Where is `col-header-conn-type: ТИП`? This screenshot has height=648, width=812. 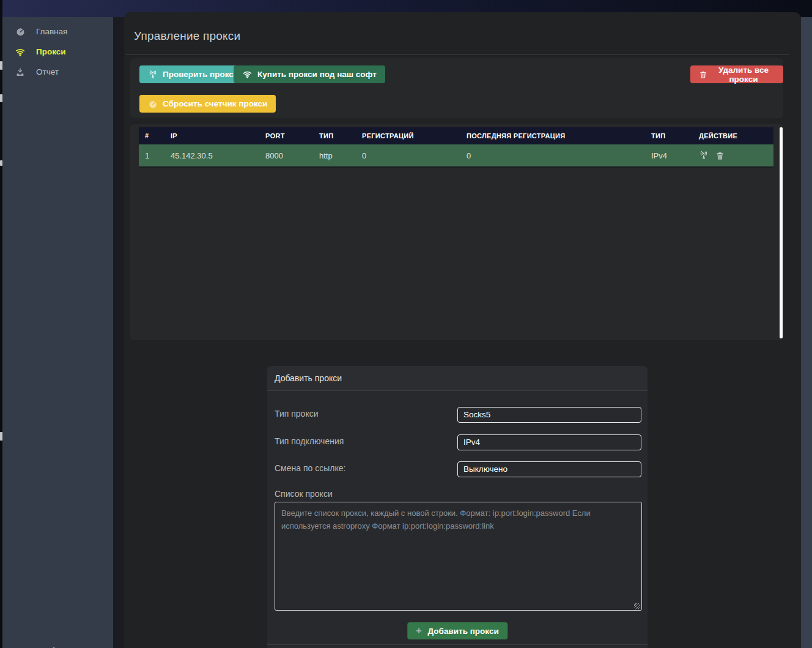
col-header-conn-type: ТИП is located at coordinates (670, 136).